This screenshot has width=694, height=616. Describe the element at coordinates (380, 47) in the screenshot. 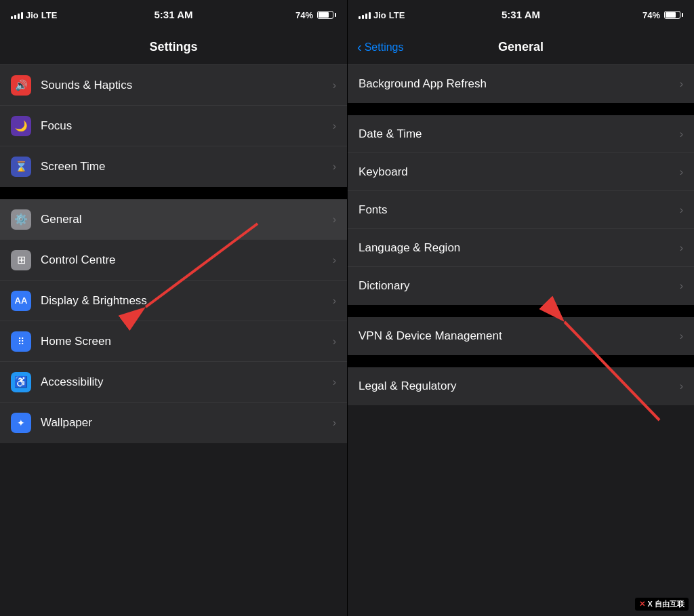

I see `back-button: ‹ Settings` at that location.